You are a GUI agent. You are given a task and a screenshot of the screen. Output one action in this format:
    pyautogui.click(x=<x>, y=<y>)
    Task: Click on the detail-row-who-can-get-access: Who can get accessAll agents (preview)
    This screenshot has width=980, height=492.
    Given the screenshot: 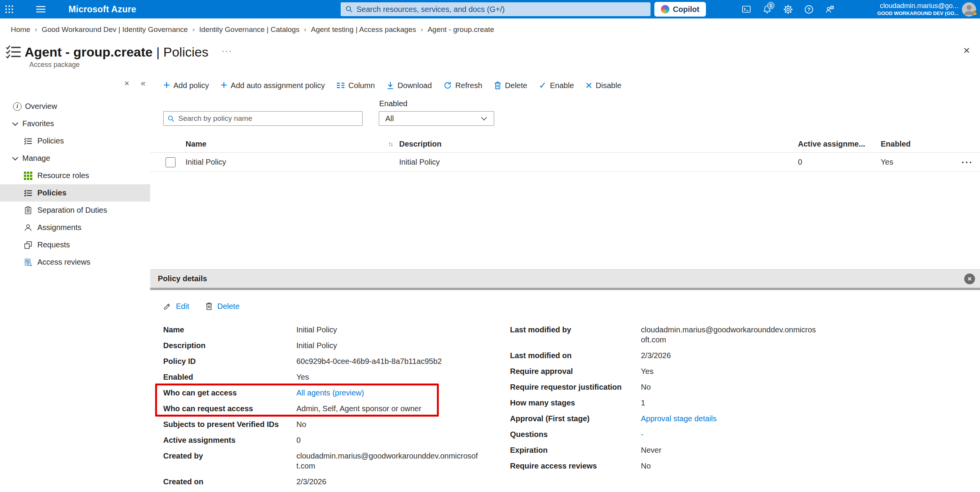 What is the action you would take?
    pyautogui.click(x=336, y=393)
    